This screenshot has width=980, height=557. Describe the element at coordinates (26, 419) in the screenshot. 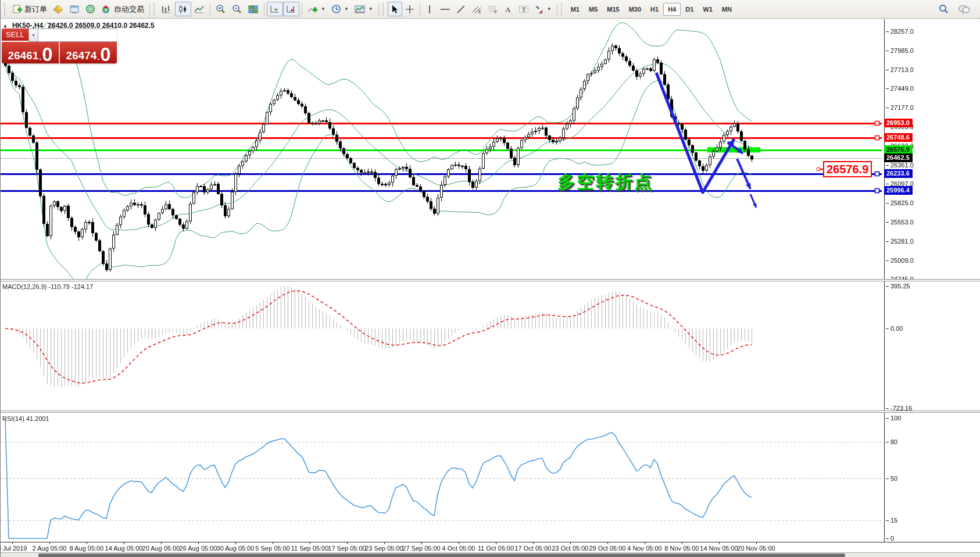

I see `rsi-indicator-label: RSI(14) 41.2001` at that location.